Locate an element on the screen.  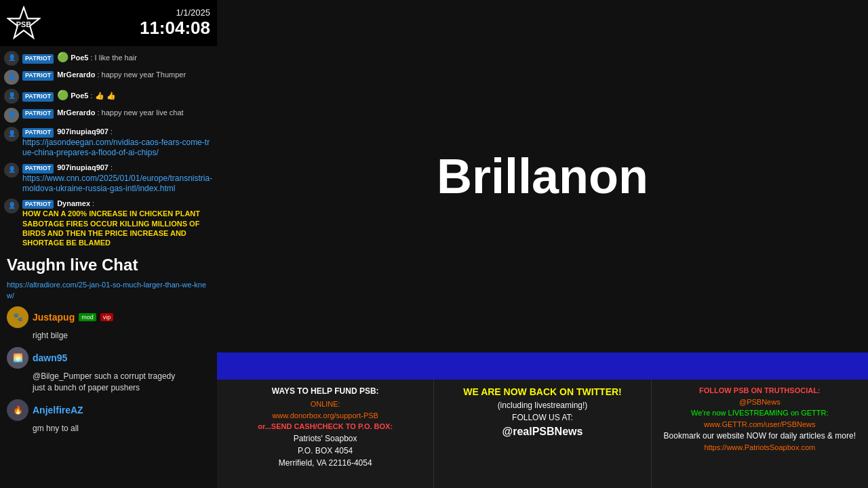
date-display: 1/1/2025 is located at coordinates (175, 12).